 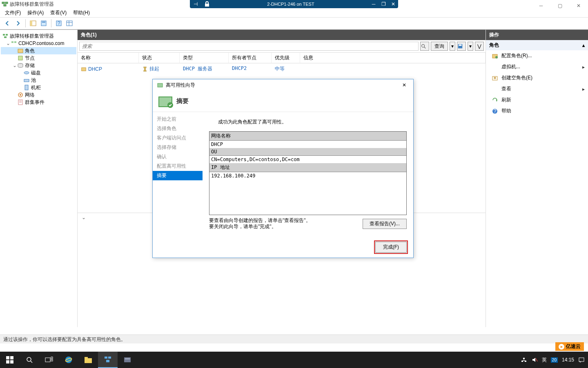 I want to click on table-row: DHCP 挂起 DHCP 服务器 DHCP2 中等, so click(x=282, y=69).